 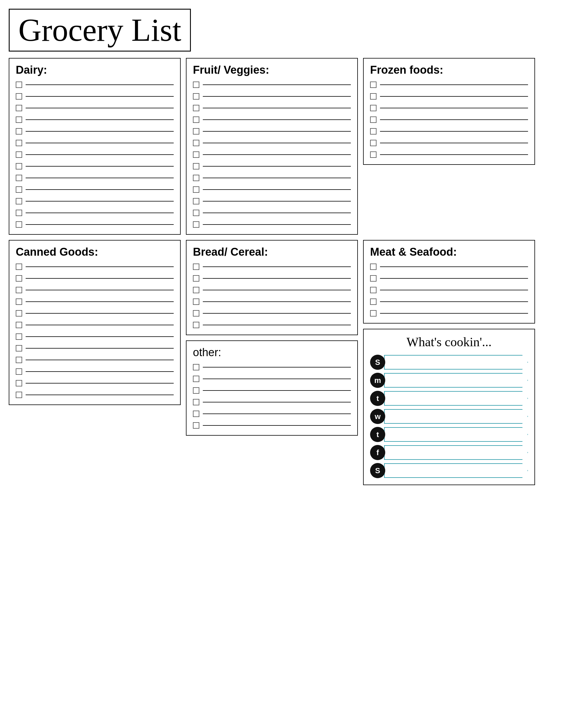 I want to click on bread-cereal-section: Bread/ Cereal:, so click(x=272, y=288).